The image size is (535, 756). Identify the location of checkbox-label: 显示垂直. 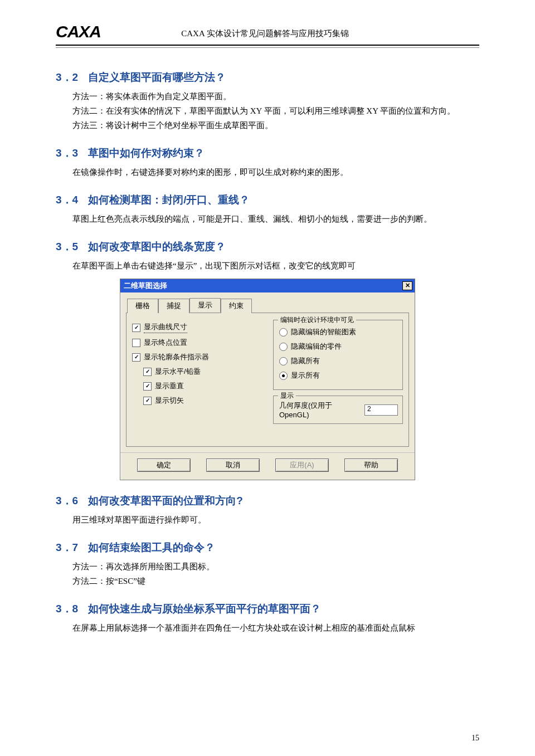
(169, 386).